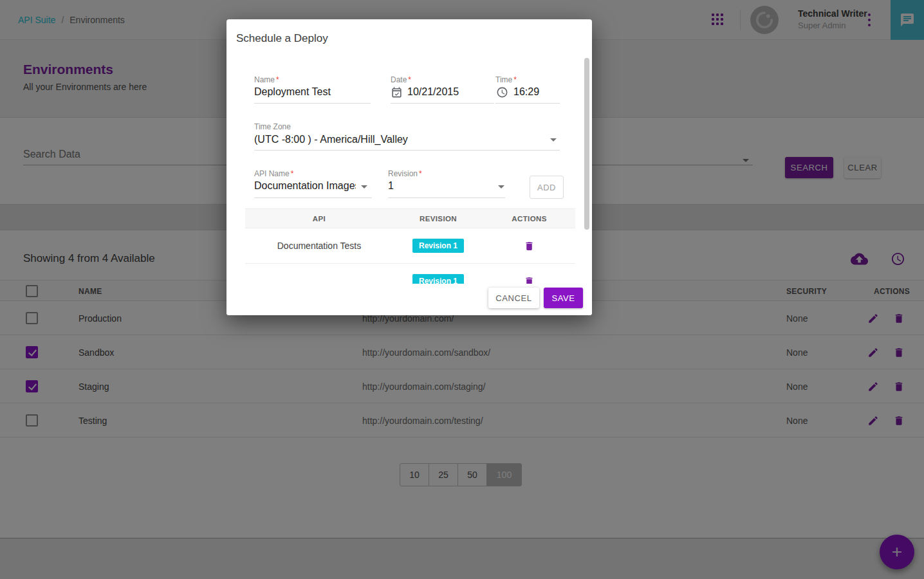 Image resolution: width=924 pixels, height=579 pixels. I want to click on timezone-select-value: (UTC -8:00 ) - America/Hill_Valley, so click(331, 140).